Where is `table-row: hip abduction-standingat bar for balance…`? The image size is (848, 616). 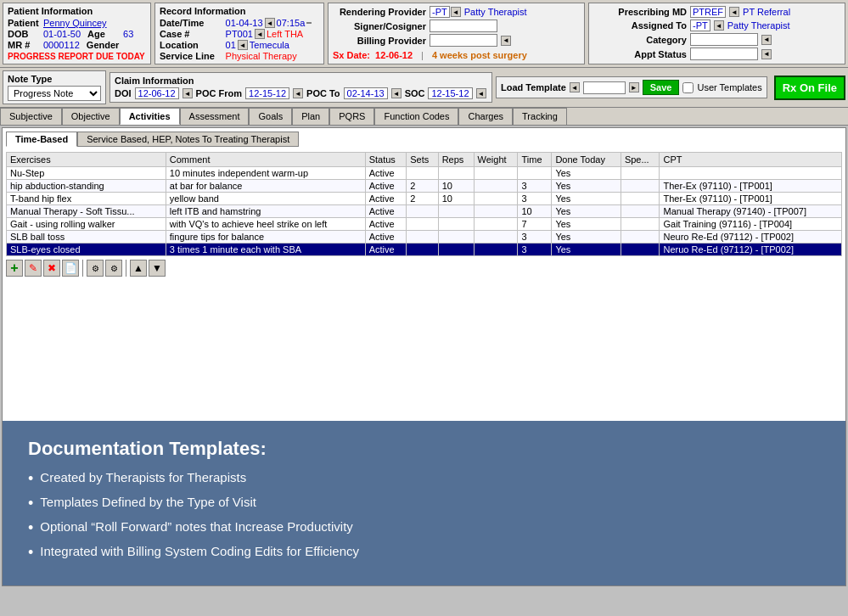
table-row: hip abduction-standingat bar for balance… is located at coordinates (424, 187).